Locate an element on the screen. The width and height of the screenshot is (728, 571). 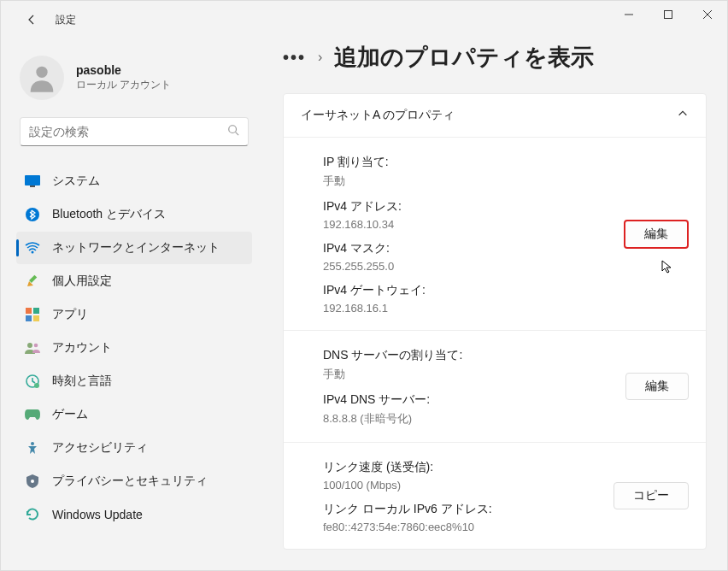
apps-icon is located at coordinates (32, 315).